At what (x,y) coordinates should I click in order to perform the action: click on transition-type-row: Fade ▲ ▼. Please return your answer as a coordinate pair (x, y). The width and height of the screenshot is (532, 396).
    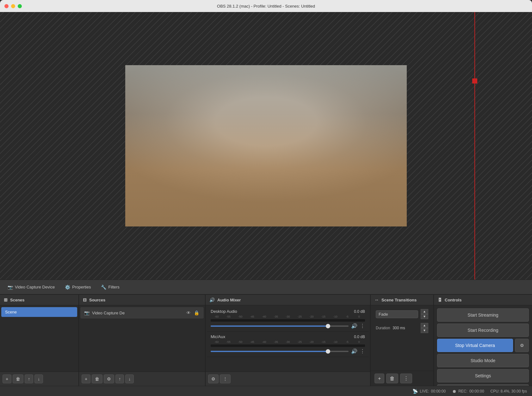
    Looking at the image, I should click on (402, 314).